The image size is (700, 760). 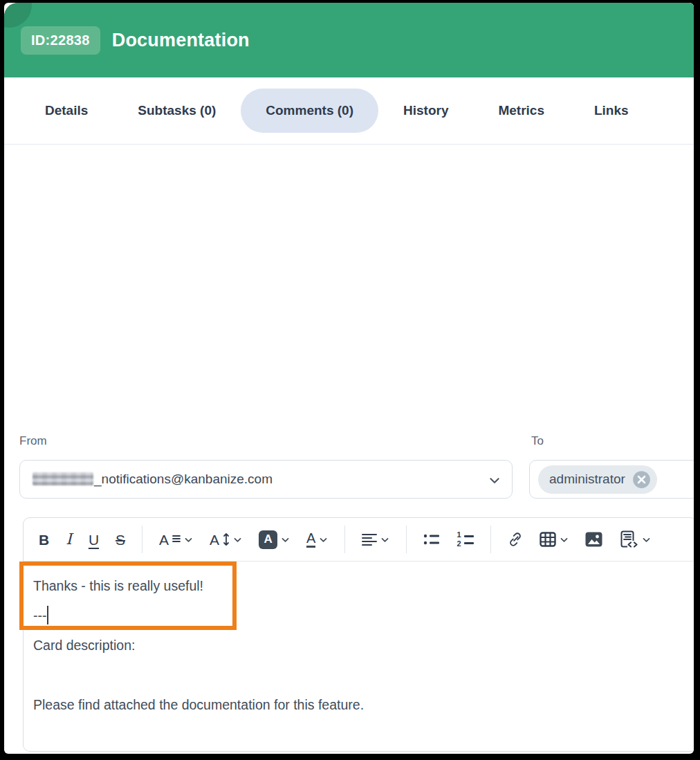 I want to click on remove-recipient-icon, so click(x=642, y=480).